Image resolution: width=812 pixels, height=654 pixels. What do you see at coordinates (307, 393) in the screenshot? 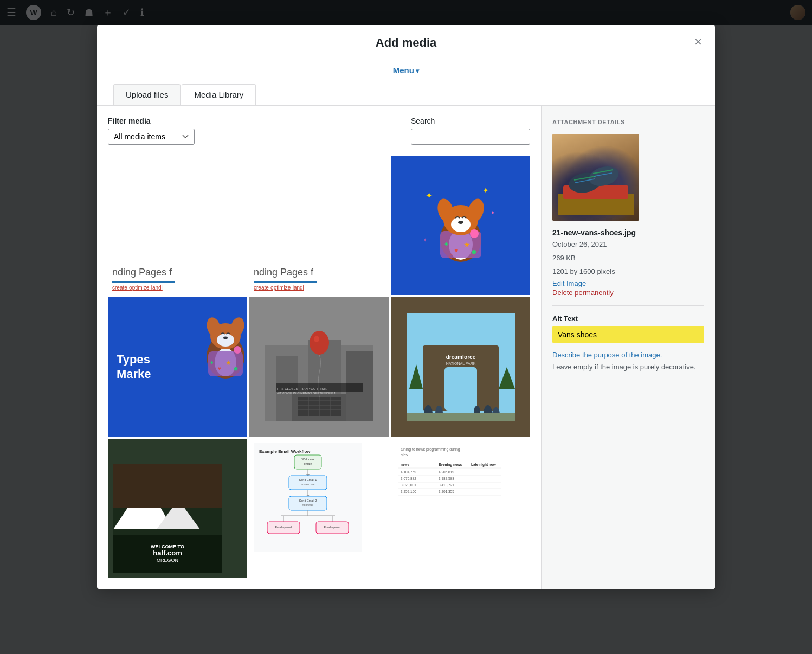
I see `svg-text:#ITMOVIE IN CINEMAS SEPTEMBER : #ITMOVIE IN CINEMAS SEPTEMBER 1` at bounding box center [307, 393].